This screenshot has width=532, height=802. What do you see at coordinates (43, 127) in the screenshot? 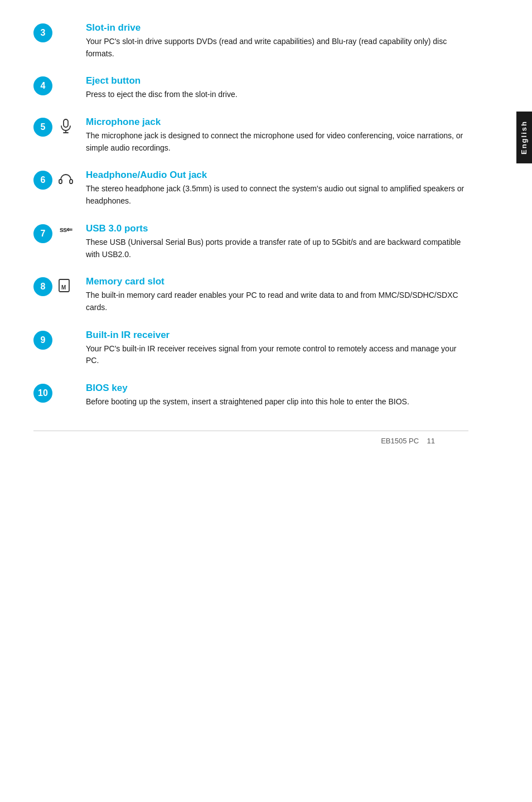
I see `item-number-5: 5` at bounding box center [43, 127].